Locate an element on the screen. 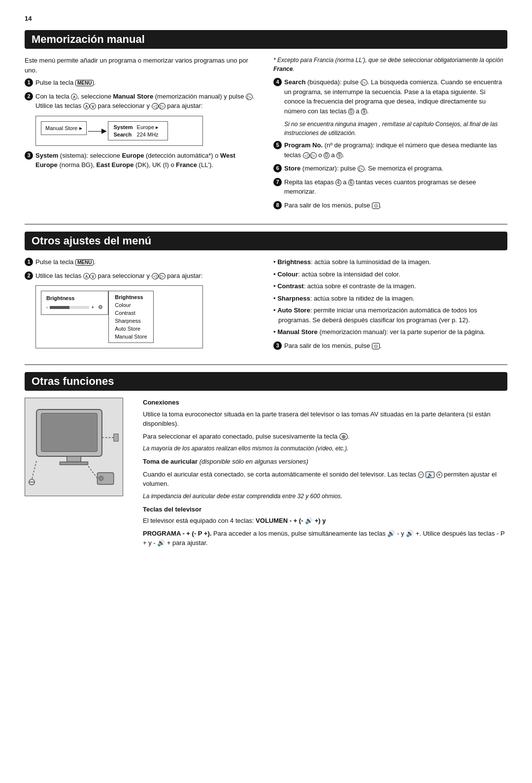 This screenshot has width=532, height=783. memorization-right-col: * Excepto para Francia (norma LL'), que … is located at coordinates (390, 135).